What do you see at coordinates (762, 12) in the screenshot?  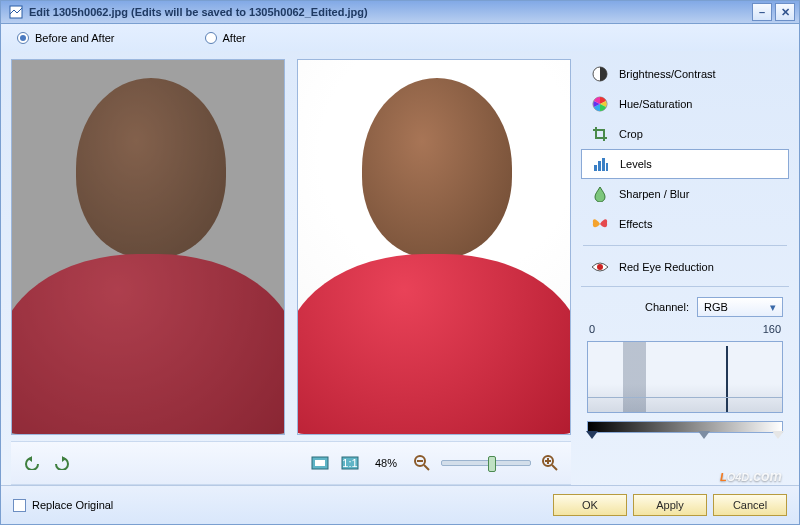 I see `minimize-button: –` at bounding box center [762, 12].